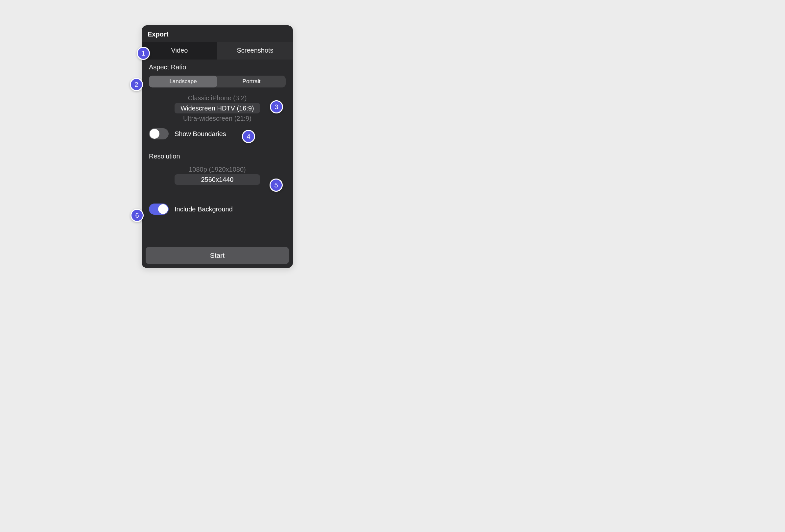  I want to click on resolution-picker: 1080p (1920x1080) 2560x1440, so click(217, 176).